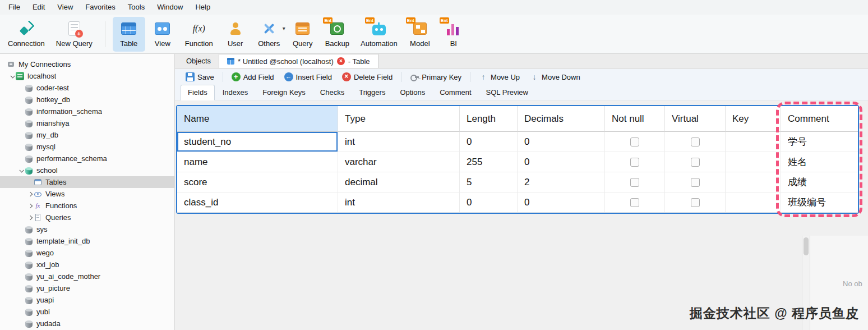 The height and width of the screenshot is (330, 868). What do you see at coordinates (87, 265) in the screenshot?
I see `tree-item-xxl-job: xxl_job` at bounding box center [87, 265].